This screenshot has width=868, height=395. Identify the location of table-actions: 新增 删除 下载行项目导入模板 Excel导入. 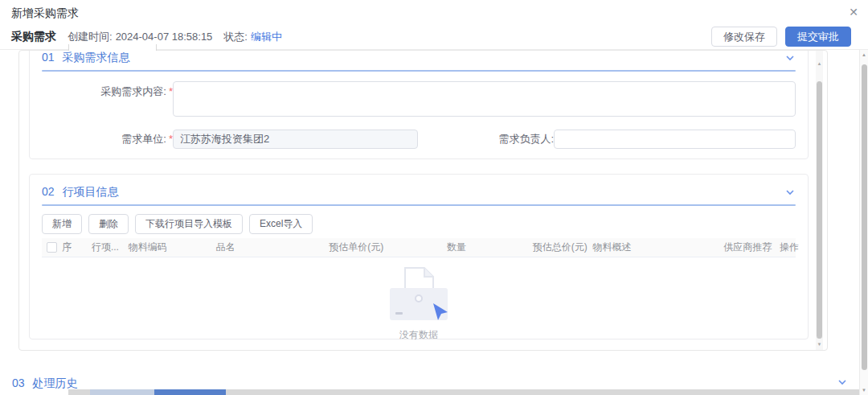
(419, 224).